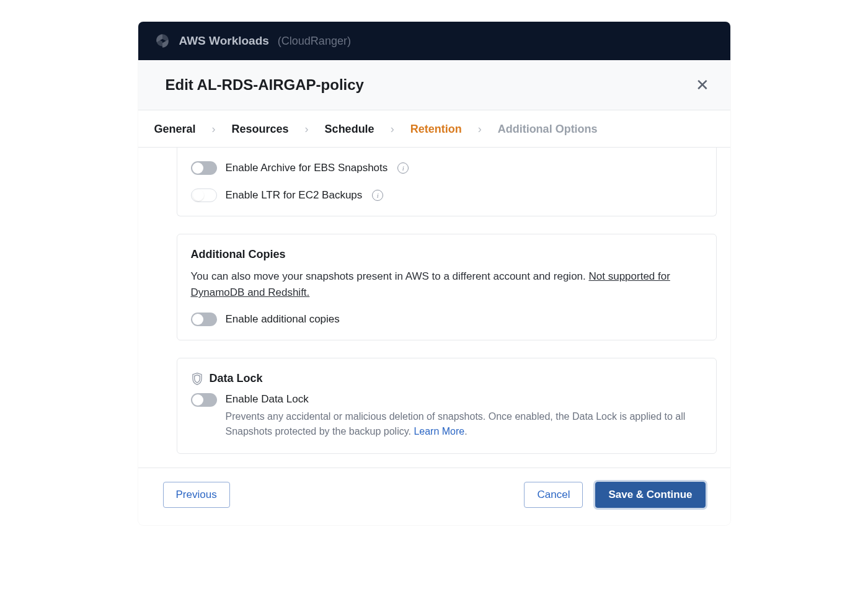 This screenshot has height=599, width=868. I want to click on toggle-enable-additional-copies, so click(204, 319).